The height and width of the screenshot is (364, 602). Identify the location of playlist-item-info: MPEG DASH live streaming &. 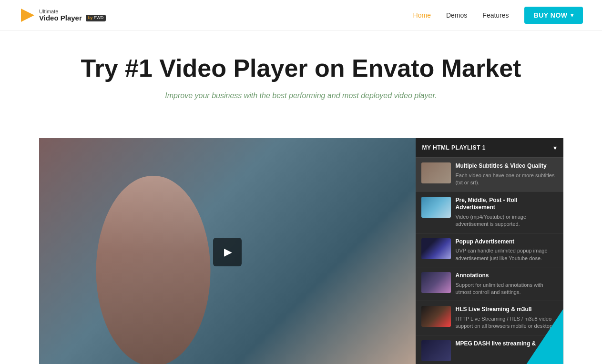
(507, 345).